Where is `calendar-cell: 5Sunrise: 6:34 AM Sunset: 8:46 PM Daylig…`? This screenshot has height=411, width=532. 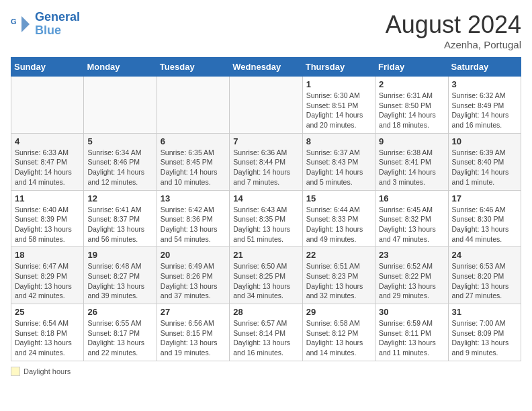 calendar-cell: 5Sunrise: 6:34 AM Sunset: 8:46 PM Daylig… is located at coordinates (120, 161).